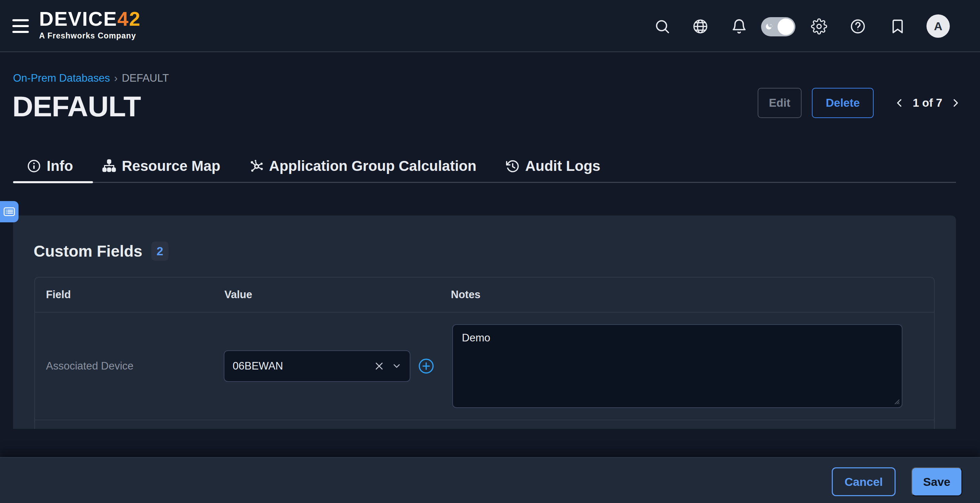 Image resolution: width=980 pixels, height=503 pixels. What do you see at coordinates (60, 166) in the screenshot?
I see `tab-label: Info` at bounding box center [60, 166].